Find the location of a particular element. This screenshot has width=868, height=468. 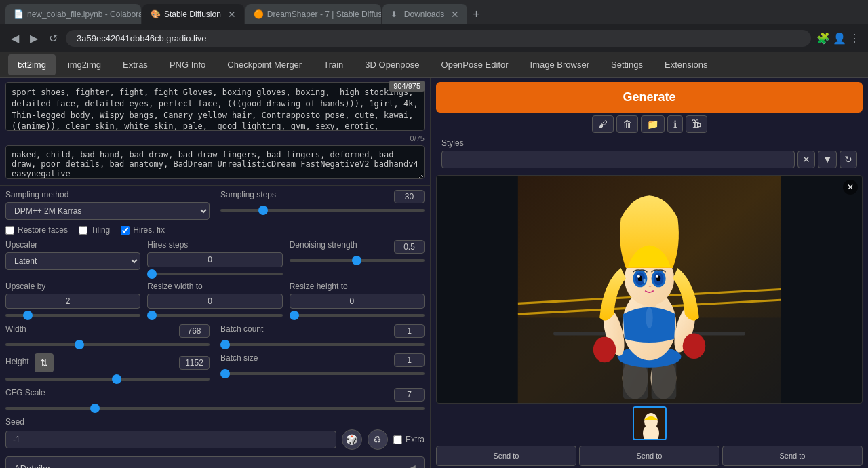

resize-height-input is located at coordinates (357, 301).